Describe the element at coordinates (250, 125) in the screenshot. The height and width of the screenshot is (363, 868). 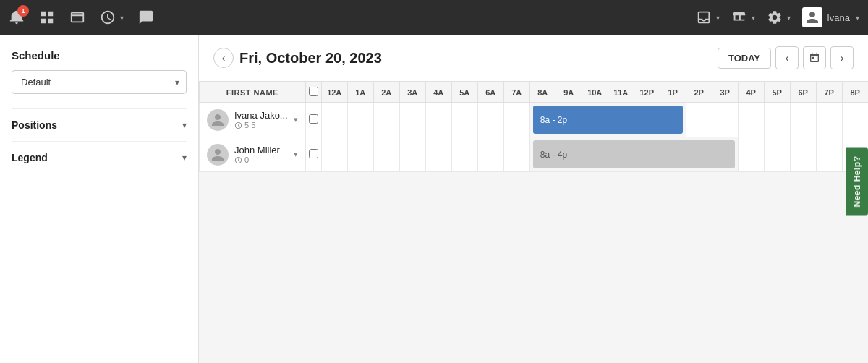
I see `employee-1-hours-value: 5.5` at that location.